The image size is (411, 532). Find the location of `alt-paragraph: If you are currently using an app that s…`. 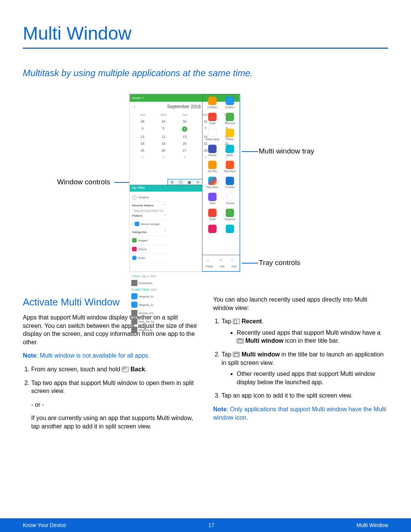

alt-paragraph: If you are currently using an app that s… is located at coordinates (110, 422).